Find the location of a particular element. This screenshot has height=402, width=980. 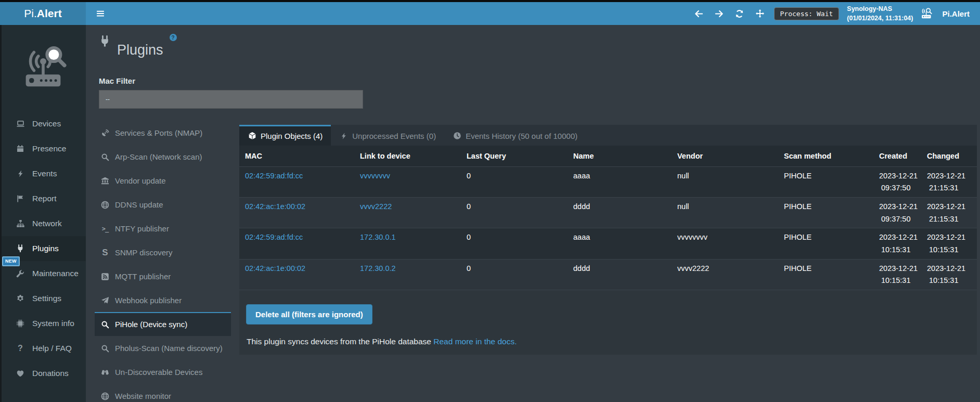

sidebar-item-label: Events is located at coordinates (45, 174).